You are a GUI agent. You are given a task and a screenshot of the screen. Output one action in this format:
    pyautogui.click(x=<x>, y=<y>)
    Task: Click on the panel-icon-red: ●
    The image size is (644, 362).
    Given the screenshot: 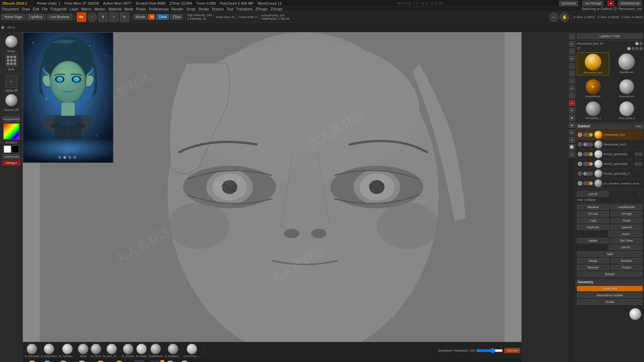 What is the action you would take?
    pyautogui.click(x=572, y=103)
    